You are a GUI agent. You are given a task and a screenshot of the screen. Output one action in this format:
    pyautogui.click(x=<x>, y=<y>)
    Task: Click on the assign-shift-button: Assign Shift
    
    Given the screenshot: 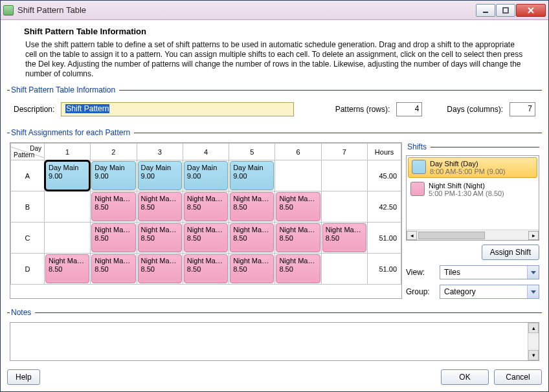 What is the action you would take?
    pyautogui.click(x=510, y=252)
    